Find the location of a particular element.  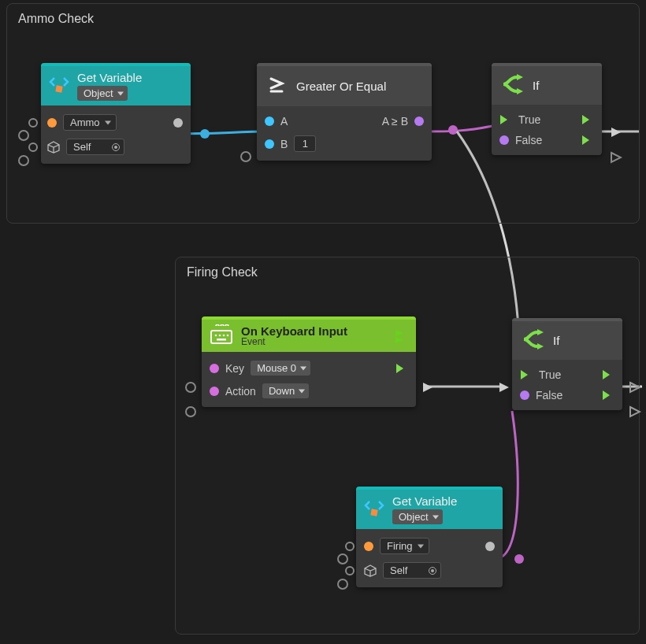

action-value-field: Down is located at coordinates (285, 390).